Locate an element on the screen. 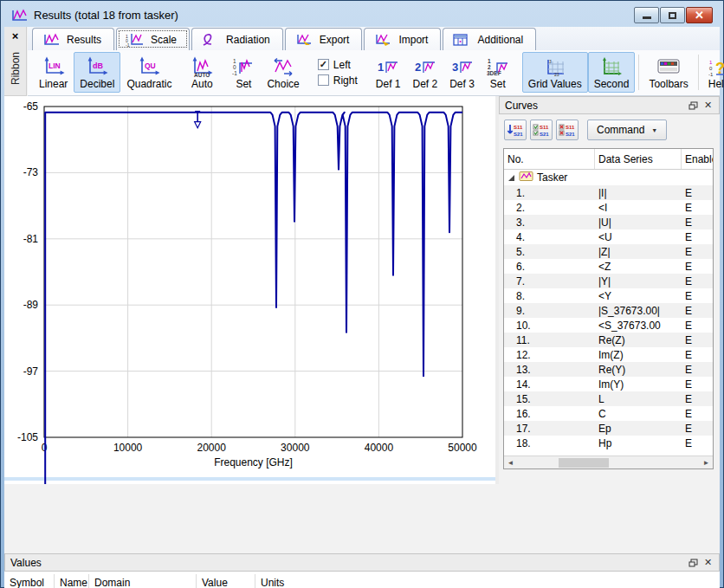  table-row: 5.|Z|E is located at coordinates (608, 251).